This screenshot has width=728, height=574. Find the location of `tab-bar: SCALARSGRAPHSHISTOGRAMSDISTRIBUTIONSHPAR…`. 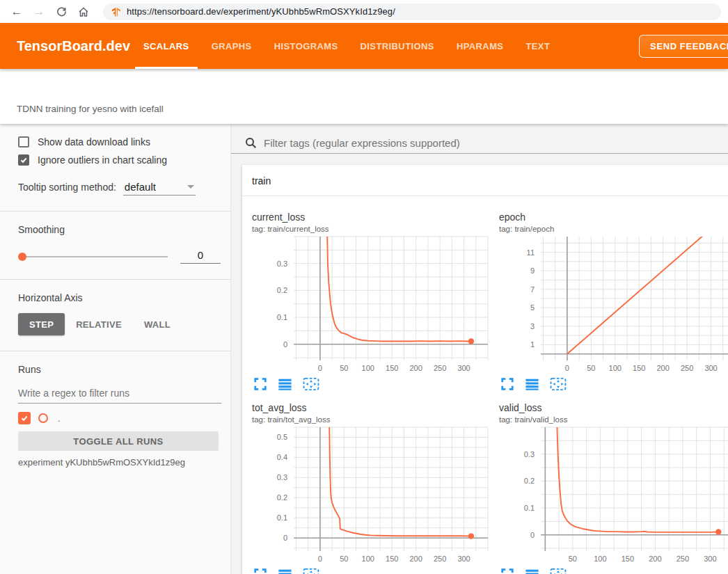

tab-bar: SCALARSGRAPHSHISTOGRAMSDISTRIBUTIONSHPAR… is located at coordinates (349, 46).